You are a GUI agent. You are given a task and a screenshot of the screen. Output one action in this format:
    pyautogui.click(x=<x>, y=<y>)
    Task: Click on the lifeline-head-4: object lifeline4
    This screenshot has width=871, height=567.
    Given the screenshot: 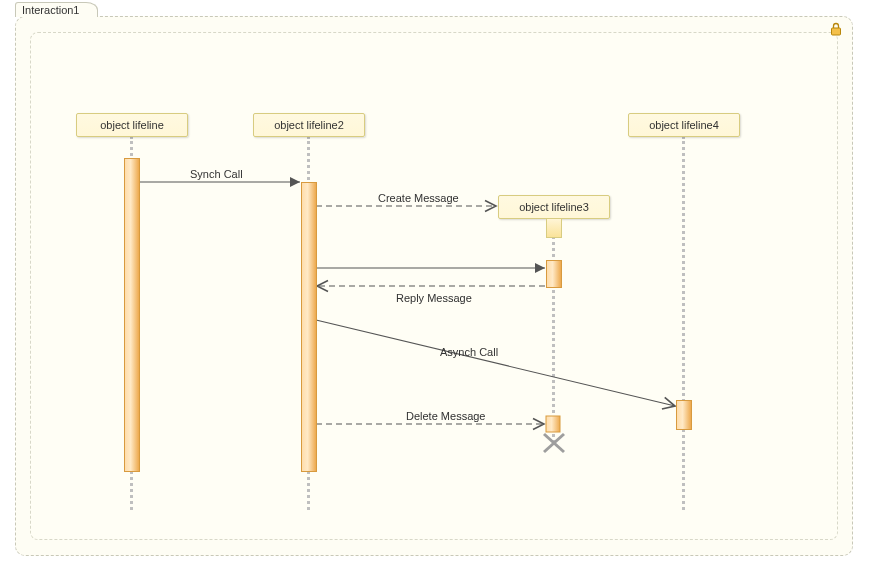 What is the action you would take?
    pyautogui.click(x=684, y=125)
    